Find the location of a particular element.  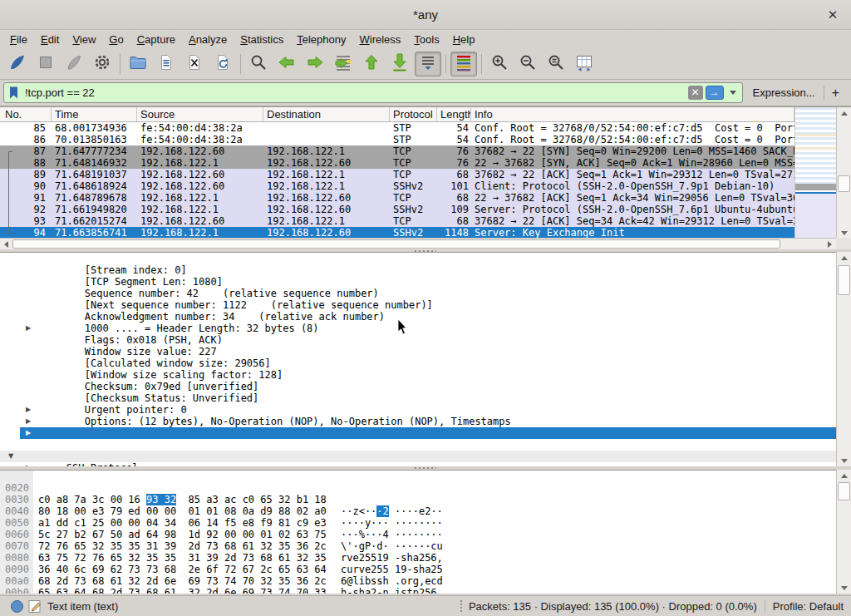

detail-line: ▶[Timestamps] is located at coordinates (418, 433).